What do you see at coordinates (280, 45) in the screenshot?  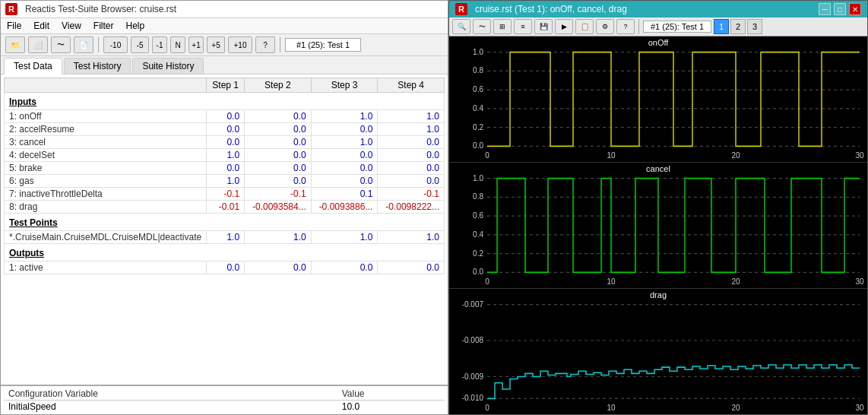 I see `sep2` at bounding box center [280, 45].